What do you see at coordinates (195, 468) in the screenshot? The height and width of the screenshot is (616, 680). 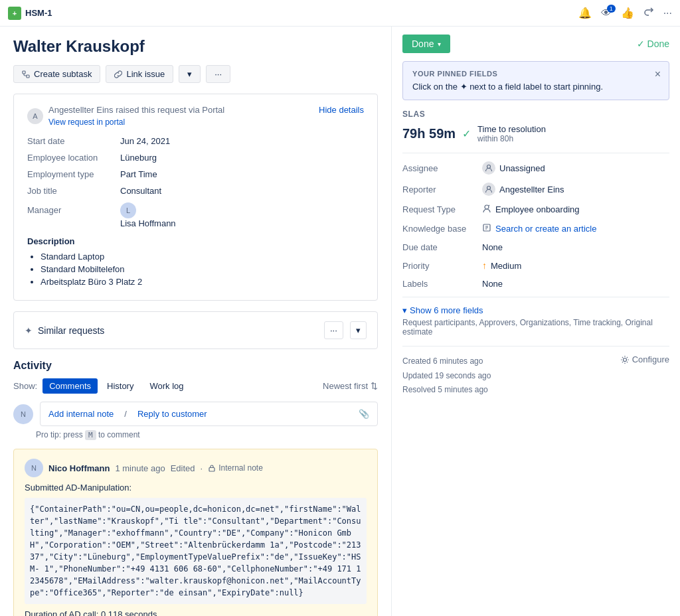 I see `note-header: N Nico Hoffmann 1 minute ago Edited · In…` at bounding box center [195, 468].